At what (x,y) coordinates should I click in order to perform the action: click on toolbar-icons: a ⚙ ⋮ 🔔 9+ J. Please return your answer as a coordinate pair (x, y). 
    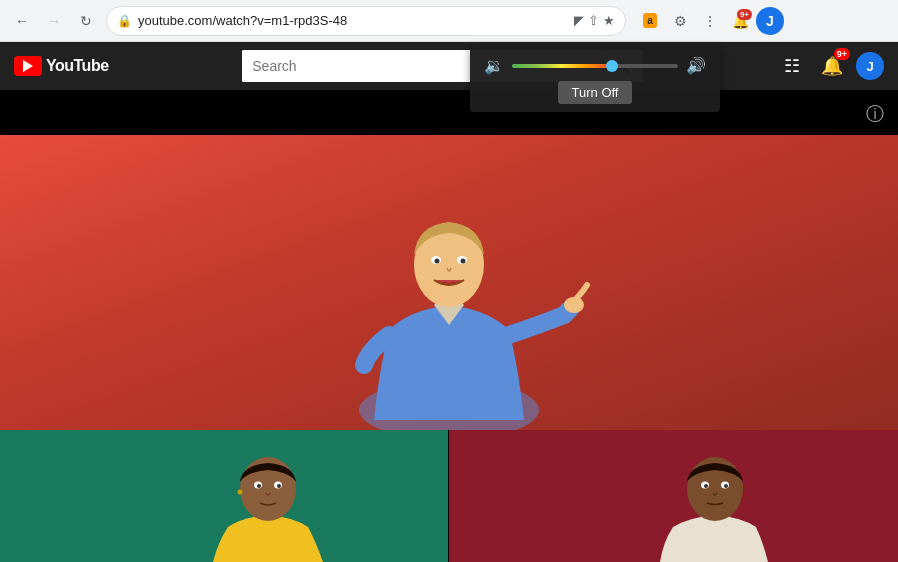
    Looking at the image, I should click on (710, 21).